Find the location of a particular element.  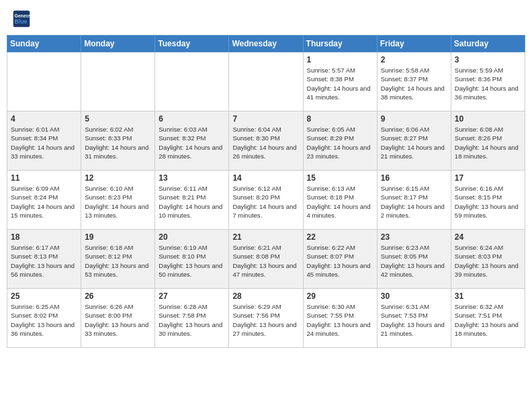

calendar-cell: 29Sunrise: 6:30 AM Sunset: 7:55 PM Dayli… is located at coordinates (340, 318).